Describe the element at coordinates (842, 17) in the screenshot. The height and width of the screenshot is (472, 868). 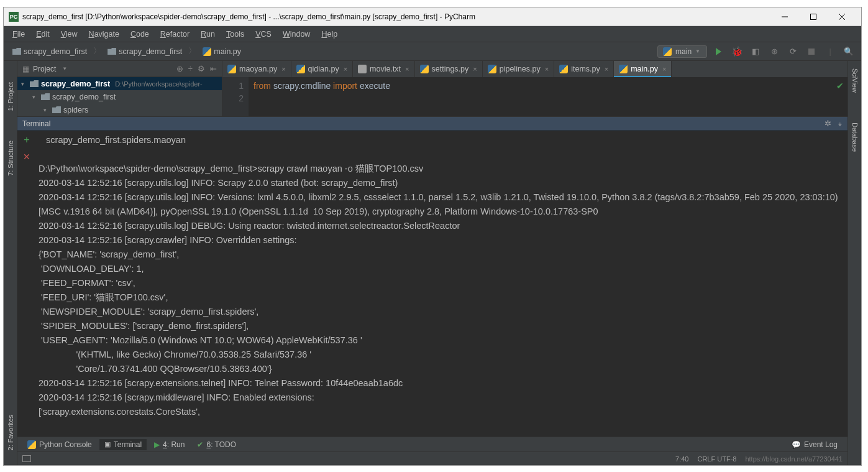
I see `close-button` at that location.